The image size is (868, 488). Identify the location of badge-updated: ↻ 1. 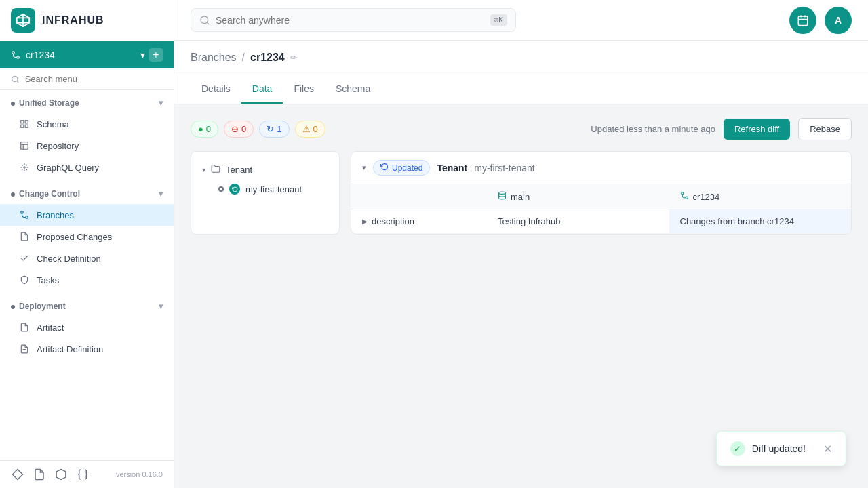
(274, 129).